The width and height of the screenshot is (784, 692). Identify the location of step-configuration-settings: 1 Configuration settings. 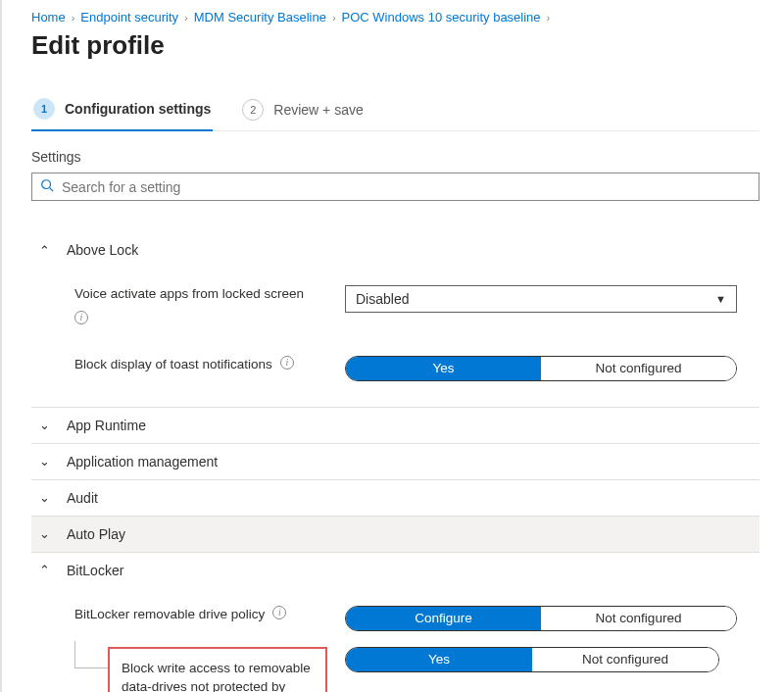
(122, 111).